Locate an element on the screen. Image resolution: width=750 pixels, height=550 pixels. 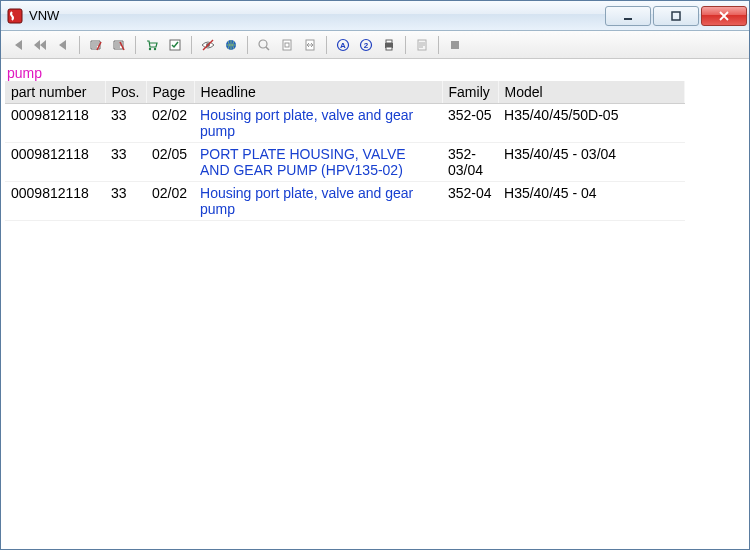
page-width-icon is located at coordinates (310, 45).